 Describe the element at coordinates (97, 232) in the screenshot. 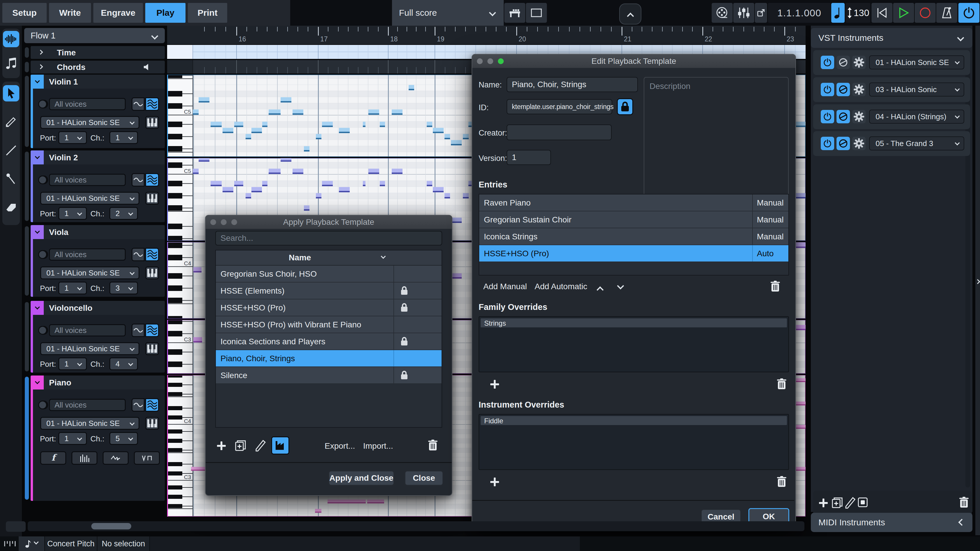

I see `track-header: Viola` at that location.